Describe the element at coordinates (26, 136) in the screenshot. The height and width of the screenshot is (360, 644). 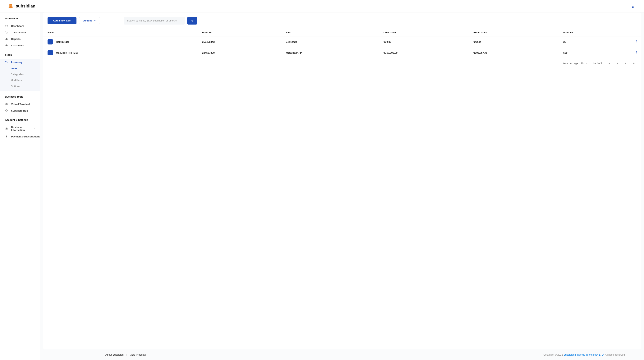
I see `sidebar-item-label: Payments/Subscriptions` at that location.